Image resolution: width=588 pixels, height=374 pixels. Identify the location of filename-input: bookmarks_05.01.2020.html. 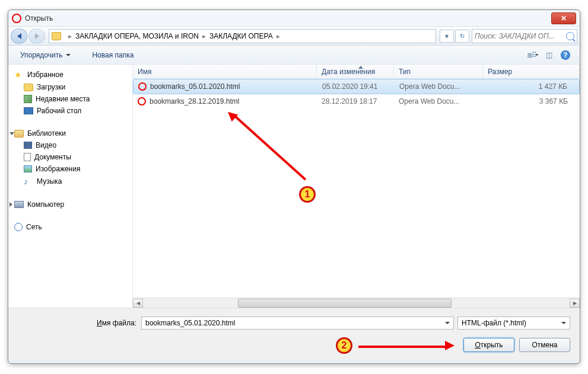
(298, 323).